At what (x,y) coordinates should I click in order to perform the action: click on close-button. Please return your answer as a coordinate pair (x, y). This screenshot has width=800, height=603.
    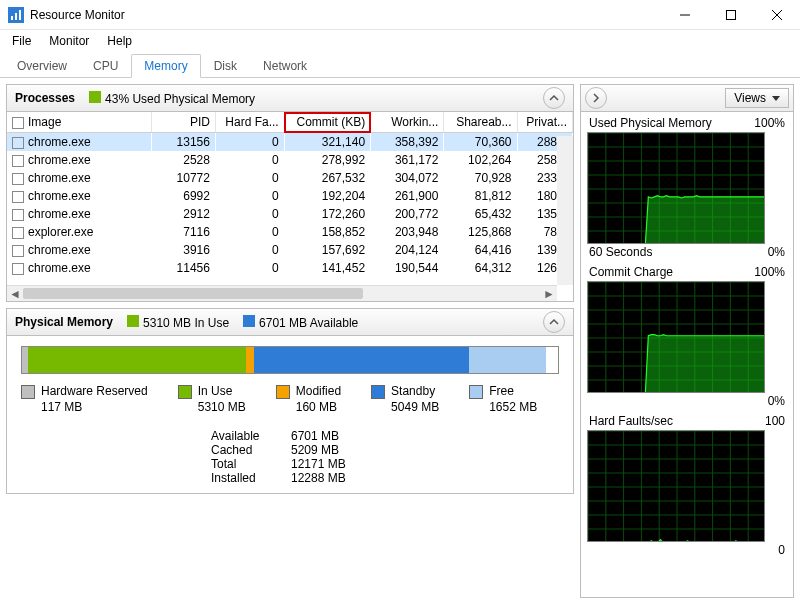
    Looking at the image, I should click on (777, 15).